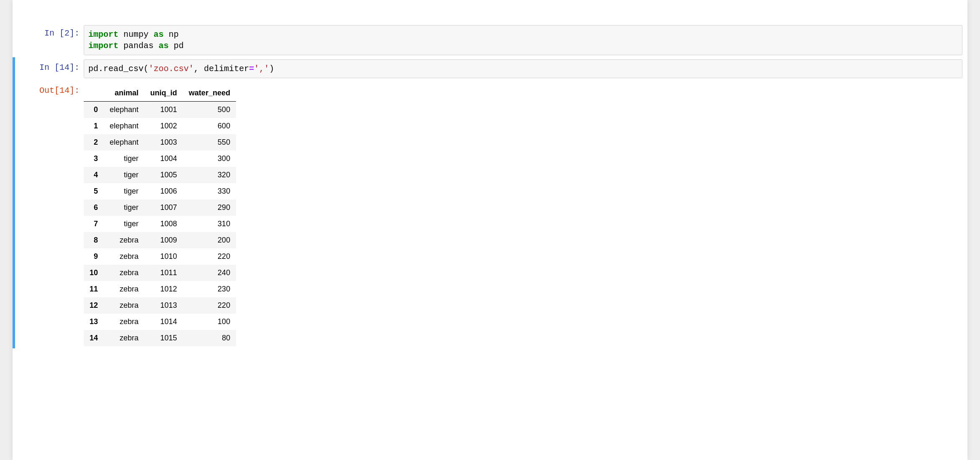 This screenshot has height=460, width=980. What do you see at coordinates (160, 207) in the screenshot?
I see `table-row: 6tiger1007290` at bounding box center [160, 207].